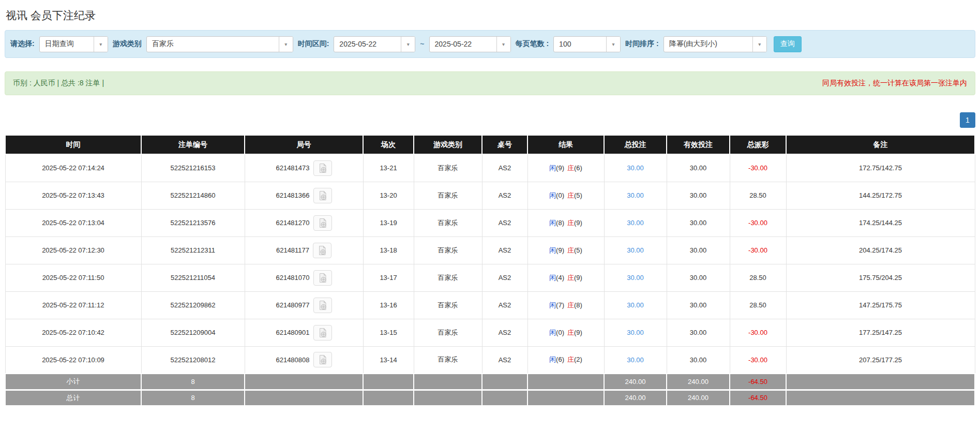 This screenshot has width=980, height=429. Describe the element at coordinates (566, 250) in the screenshot. I see `cell-result: 闲(9)庄(5)` at that location.